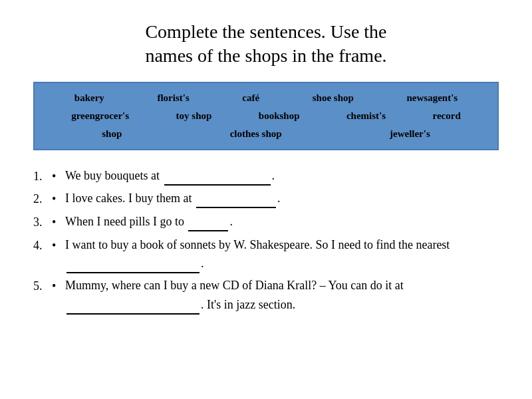  Describe the element at coordinates (112, 134) in the screenshot. I see `word-shop: shop` at that location.